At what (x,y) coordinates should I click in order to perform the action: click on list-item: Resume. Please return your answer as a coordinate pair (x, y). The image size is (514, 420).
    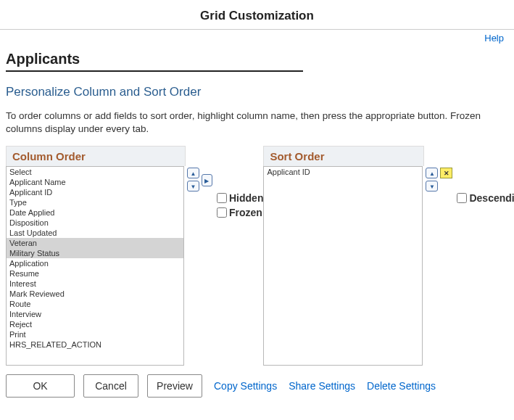
    Looking at the image, I should click on (95, 273).